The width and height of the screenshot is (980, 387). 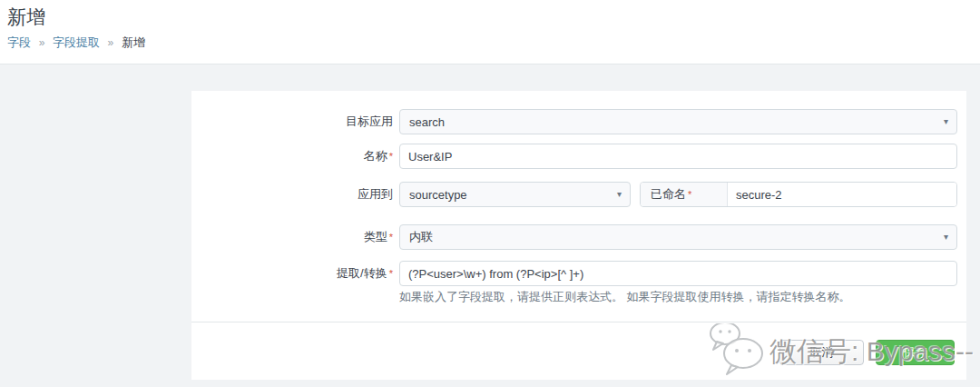 What do you see at coordinates (292, 194) in the screenshot?
I see `apply-to-label: 应用到` at bounding box center [292, 194].